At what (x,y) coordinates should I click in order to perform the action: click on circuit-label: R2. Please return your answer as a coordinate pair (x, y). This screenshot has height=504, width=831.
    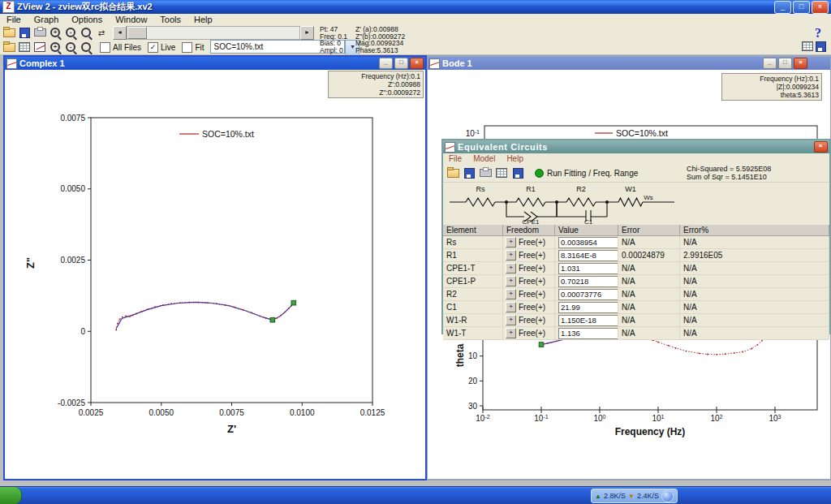
    Looking at the image, I should click on (581, 189).